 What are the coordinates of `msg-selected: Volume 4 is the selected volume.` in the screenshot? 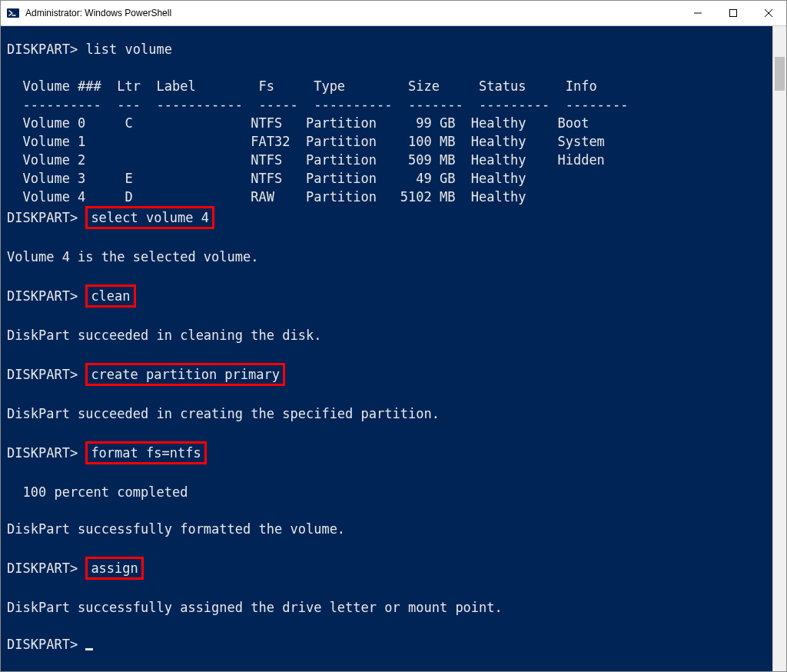 It's located at (133, 257).